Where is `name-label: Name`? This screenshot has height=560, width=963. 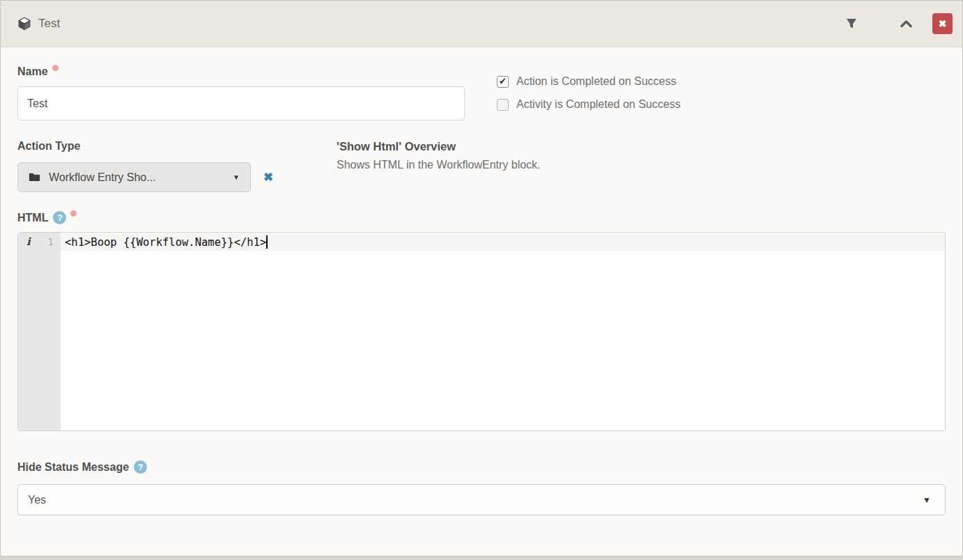
name-label: Name is located at coordinates (241, 72).